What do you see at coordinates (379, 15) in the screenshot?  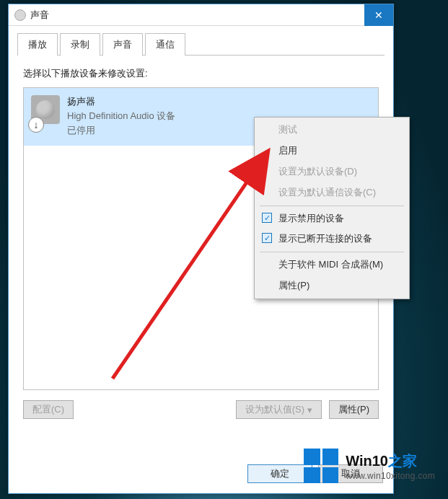 I see `close-button: ✕` at bounding box center [379, 15].